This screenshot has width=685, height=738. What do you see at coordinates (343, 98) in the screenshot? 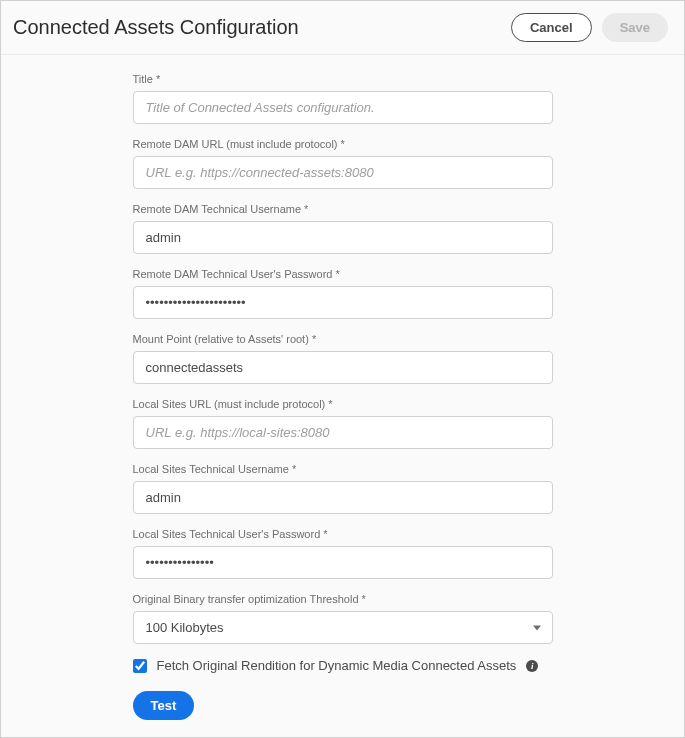
I see `field-title: Title *` at bounding box center [343, 98].